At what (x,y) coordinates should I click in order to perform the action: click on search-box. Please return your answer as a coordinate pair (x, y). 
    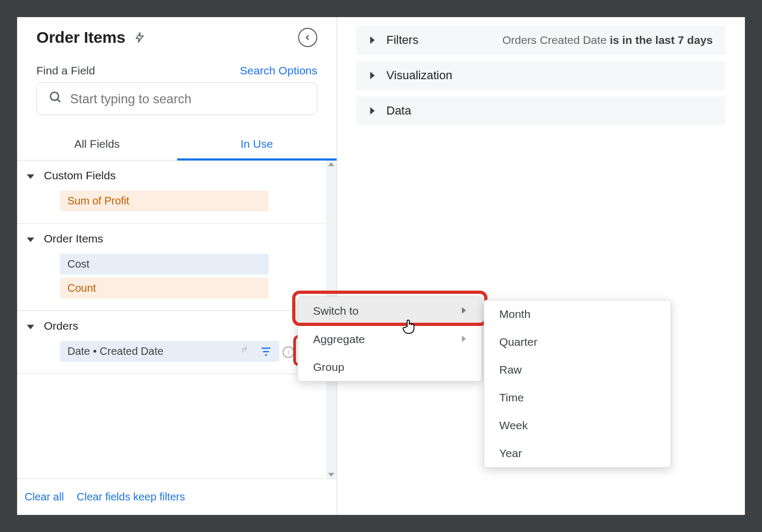
    Looking at the image, I should click on (177, 98).